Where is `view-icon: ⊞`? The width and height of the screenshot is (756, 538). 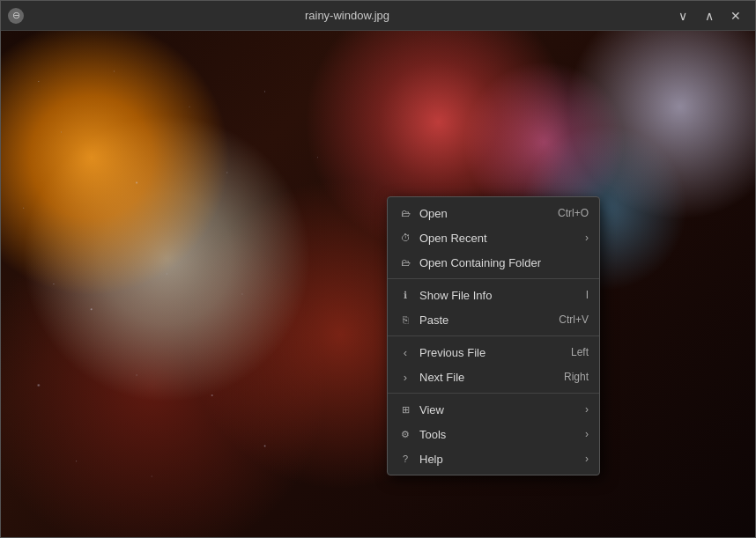
view-icon: ⊞ is located at coordinates (405, 409).